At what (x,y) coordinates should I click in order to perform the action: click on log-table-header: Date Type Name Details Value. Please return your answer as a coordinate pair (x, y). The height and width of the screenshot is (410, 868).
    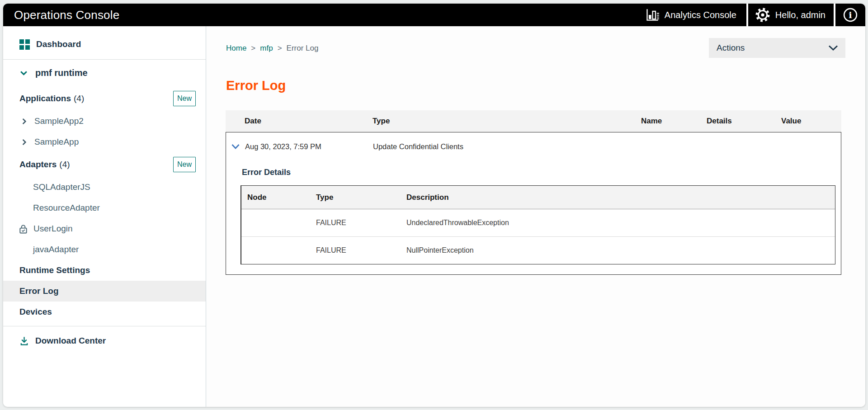
    Looking at the image, I should click on (533, 121).